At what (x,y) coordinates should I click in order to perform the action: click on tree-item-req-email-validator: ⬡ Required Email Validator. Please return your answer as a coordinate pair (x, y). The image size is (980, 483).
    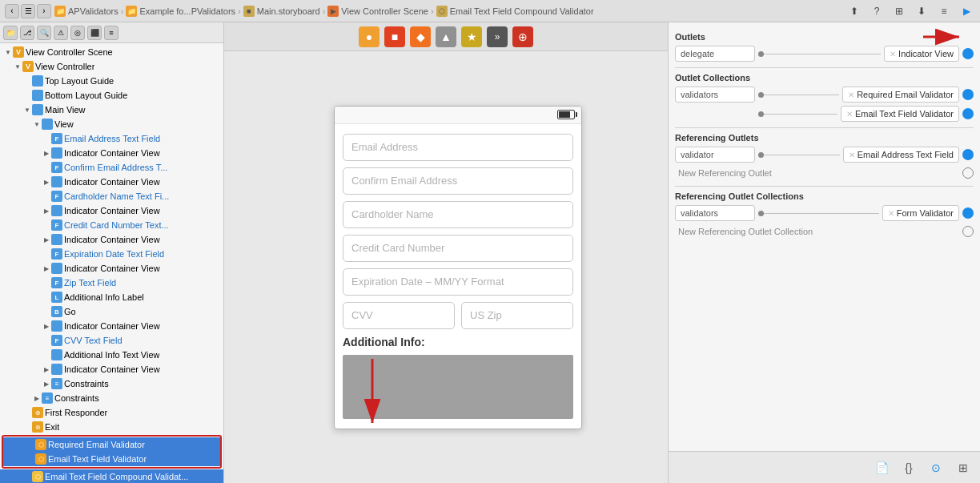
    Looking at the image, I should click on (112, 445).